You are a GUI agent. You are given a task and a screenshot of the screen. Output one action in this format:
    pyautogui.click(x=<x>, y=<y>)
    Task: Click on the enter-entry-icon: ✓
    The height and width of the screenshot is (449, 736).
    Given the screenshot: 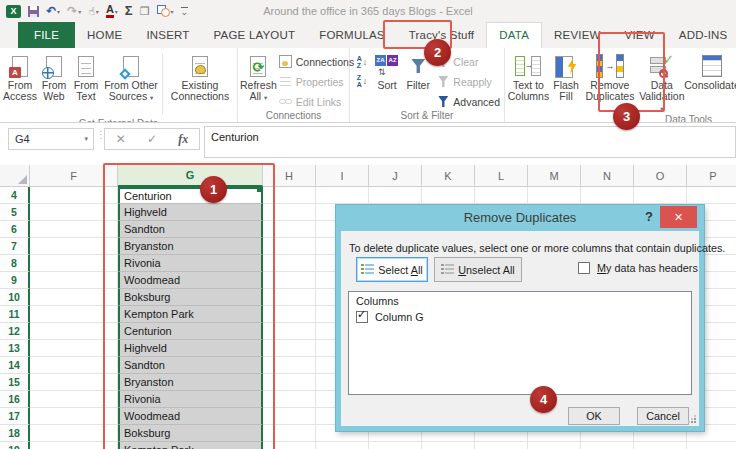 What is the action you would take?
    pyautogui.click(x=152, y=139)
    